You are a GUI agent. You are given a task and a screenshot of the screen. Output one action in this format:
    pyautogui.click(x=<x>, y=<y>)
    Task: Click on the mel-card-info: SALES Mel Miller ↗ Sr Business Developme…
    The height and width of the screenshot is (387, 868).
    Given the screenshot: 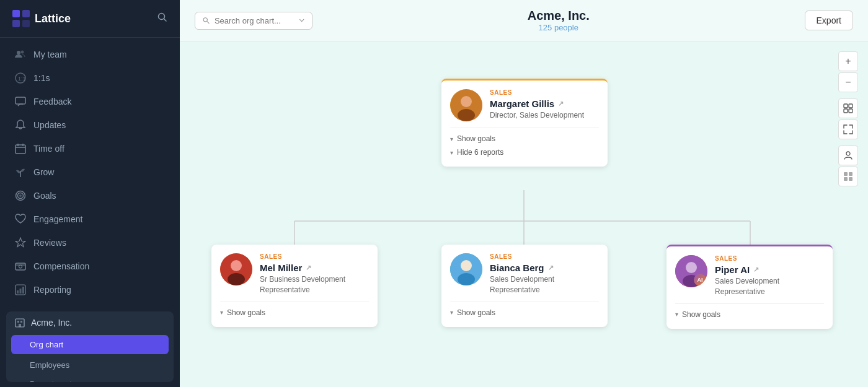 What is the action you would take?
    pyautogui.click(x=314, y=274)
    